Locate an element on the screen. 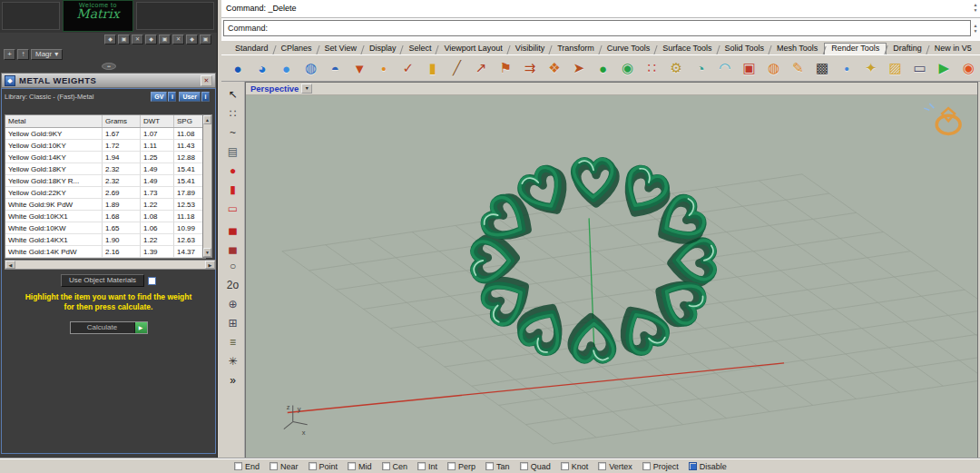 This screenshot has width=980, height=473. side-tool-icon: ⊕ is located at coordinates (232, 304).